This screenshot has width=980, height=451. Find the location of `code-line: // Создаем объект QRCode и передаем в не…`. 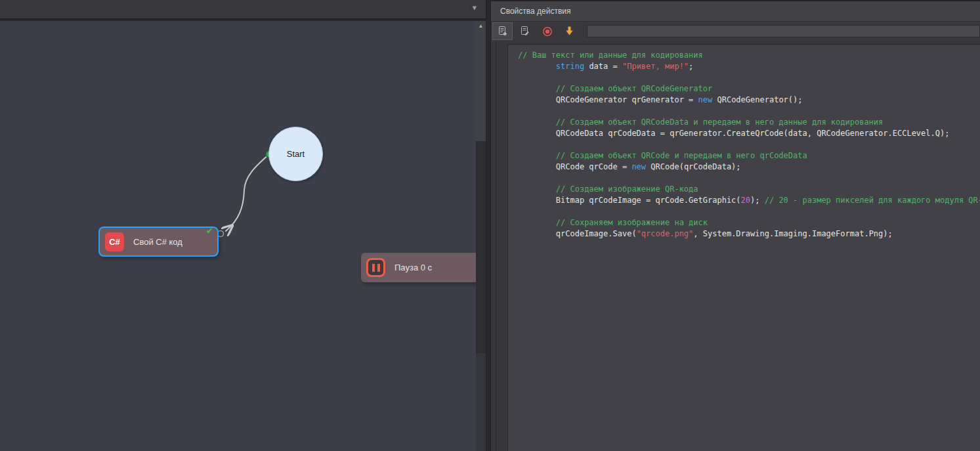

code-line: // Создаем объект QRCode и передаем в не… is located at coordinates (749, 156).